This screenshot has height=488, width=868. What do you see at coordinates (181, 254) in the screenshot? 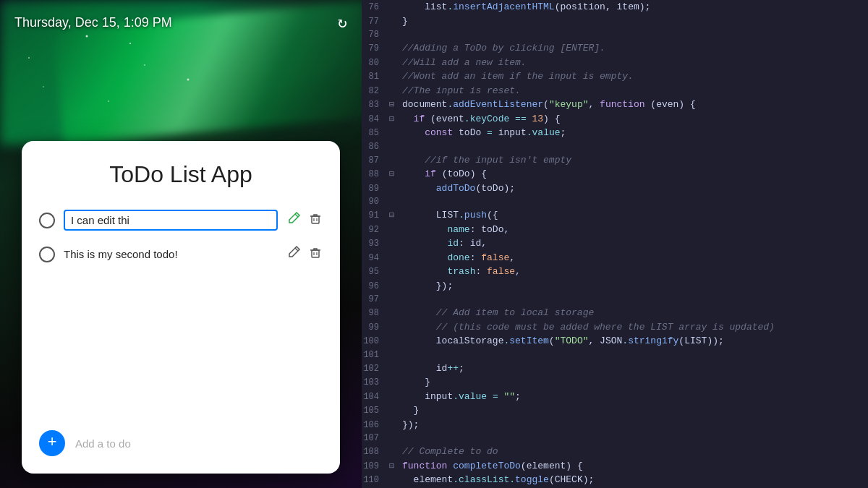
I see `todo-item: This is my second todo!` at bounding box center [181, 254].